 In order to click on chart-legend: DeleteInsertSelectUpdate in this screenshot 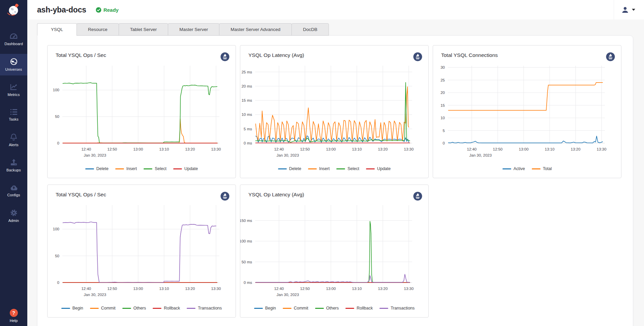, I will do `click(142, 169)`.